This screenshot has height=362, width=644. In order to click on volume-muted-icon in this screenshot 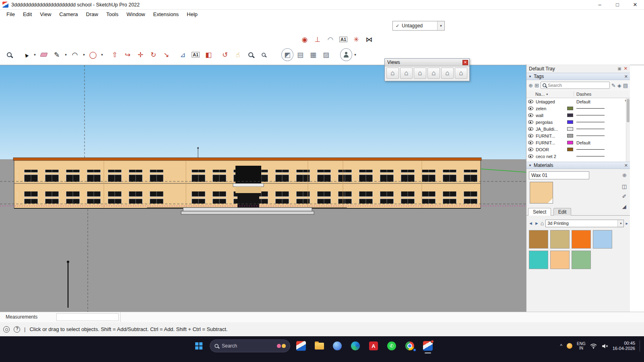, I will do `click(605, 346)`.